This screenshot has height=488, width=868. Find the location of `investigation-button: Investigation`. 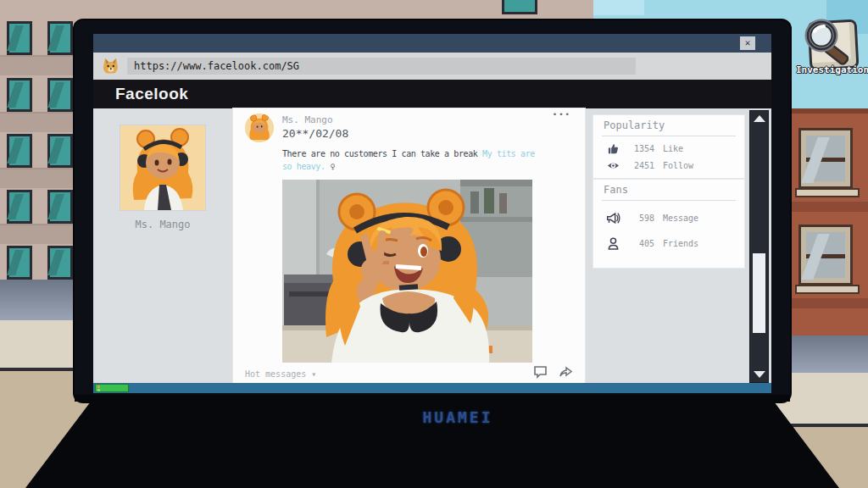

investigation-button: Investigation is located at coordinates (832, 49).